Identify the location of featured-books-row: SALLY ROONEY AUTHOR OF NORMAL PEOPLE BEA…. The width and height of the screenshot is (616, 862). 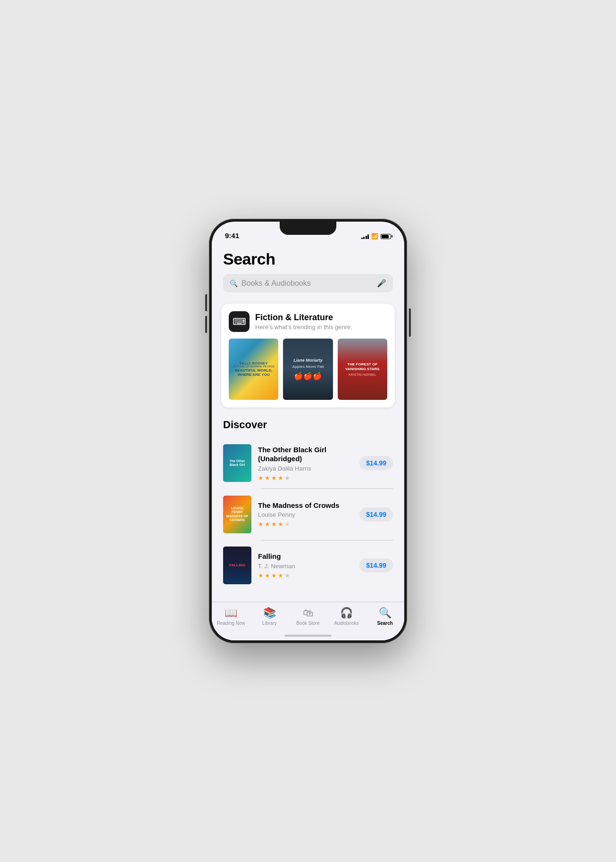
(308, 369).